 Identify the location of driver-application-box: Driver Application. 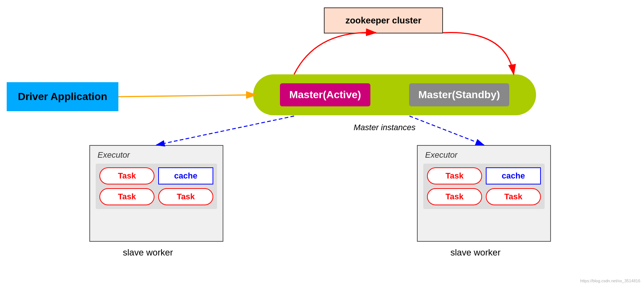
(63, 97).